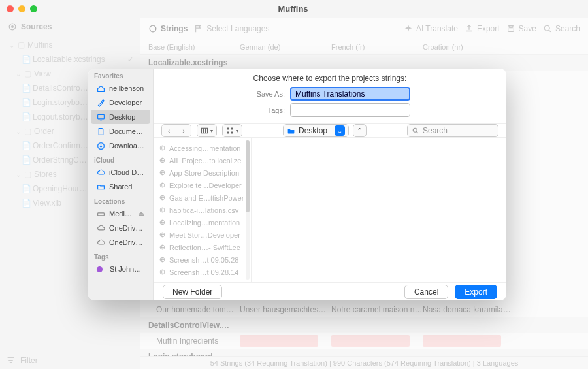 The width and height of the screenshot is (588, 369). I want to click on minimize-window-button, so click(22, 9).